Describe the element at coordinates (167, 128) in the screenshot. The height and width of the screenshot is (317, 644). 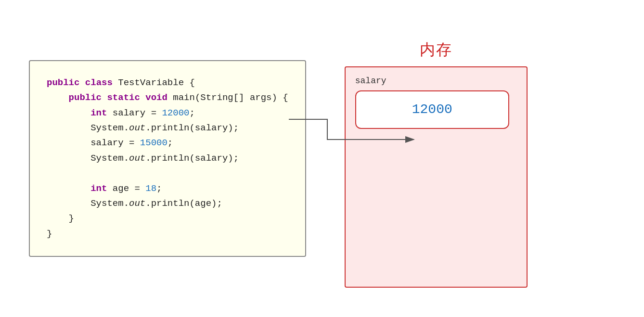
I see `code-line-4: System.out.println(salary);` at that location.